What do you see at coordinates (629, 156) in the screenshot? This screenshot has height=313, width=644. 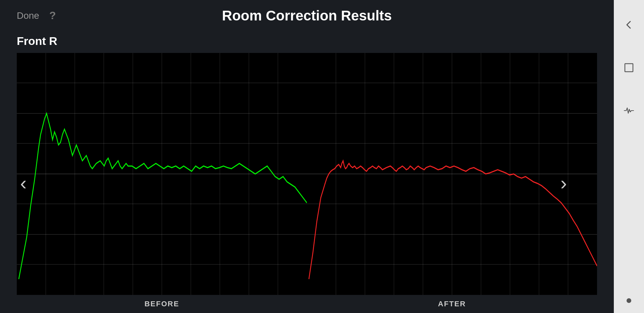 I see `sidebar-right` at bounding box center [629, 156].